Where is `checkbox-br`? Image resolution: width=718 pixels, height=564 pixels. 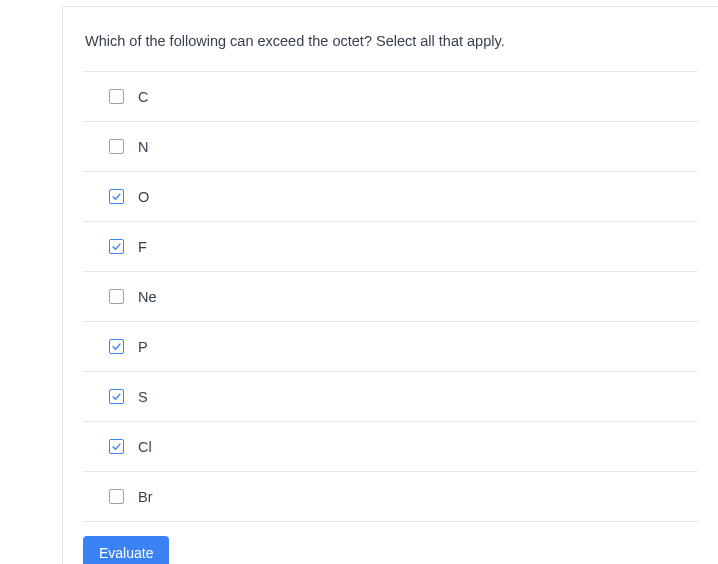 checkbox-br is located at coordinates (116, 496).